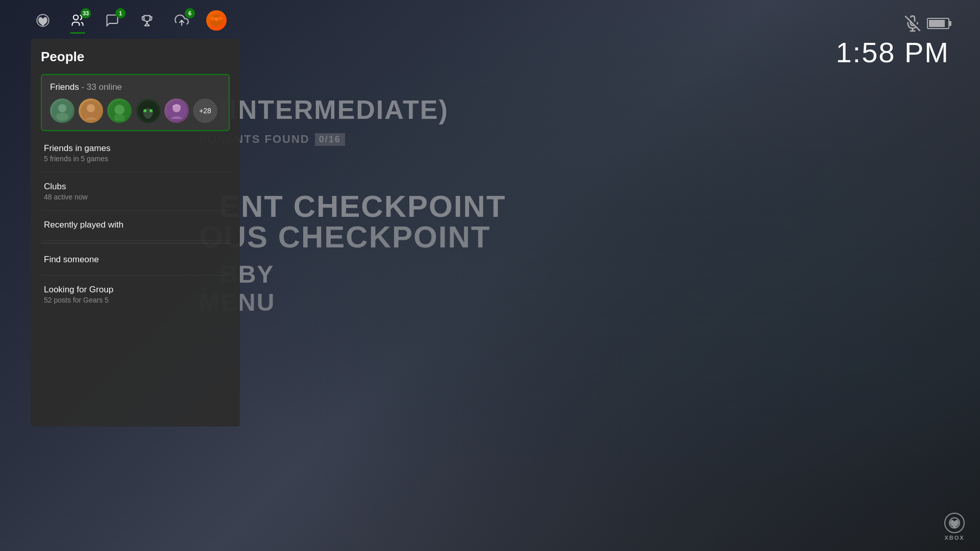  What do you see at coordinates (216, 20) in the screenshot?
I see `nav-avatar-button` at bounding box center [216, 20].